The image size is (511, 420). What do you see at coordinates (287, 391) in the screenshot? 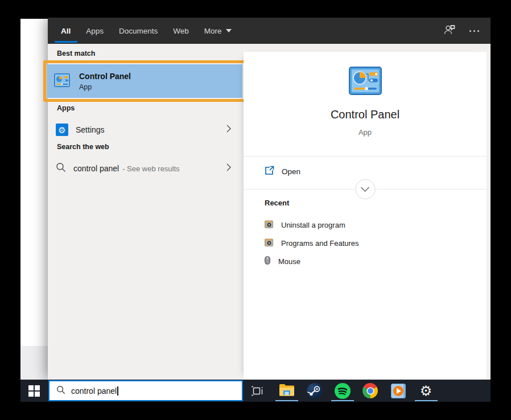
I see `file-explorer-icon` at bounding box center [287, 391].